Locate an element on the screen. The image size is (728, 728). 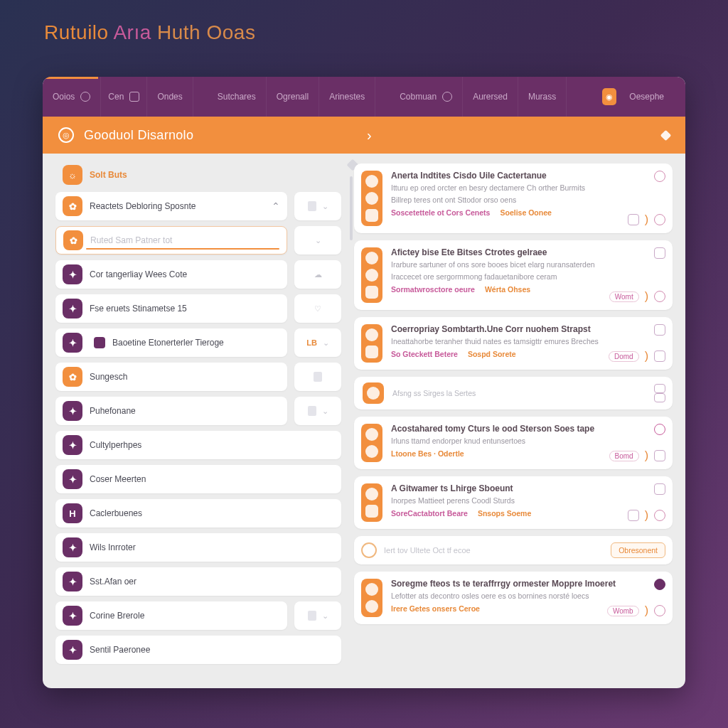
list-item: ✦ Baoetine Etonerterler Tieroge is located at coordinates (171, 343).